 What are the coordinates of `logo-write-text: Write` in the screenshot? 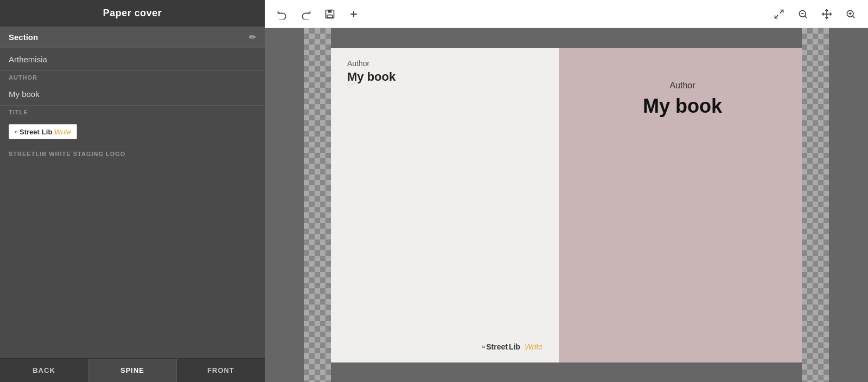 It's located at (62, 132).